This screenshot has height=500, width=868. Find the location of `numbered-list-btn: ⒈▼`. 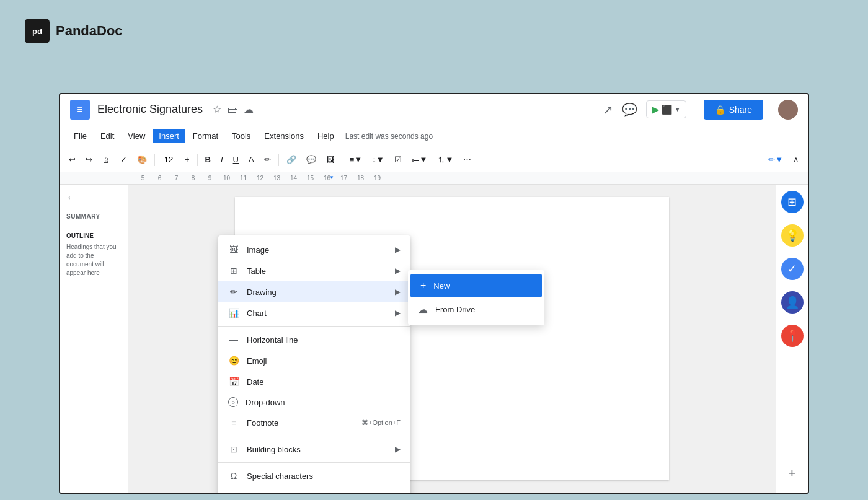

numbered-list-btn: ⒈▼ is located at coordinates (445, 160).